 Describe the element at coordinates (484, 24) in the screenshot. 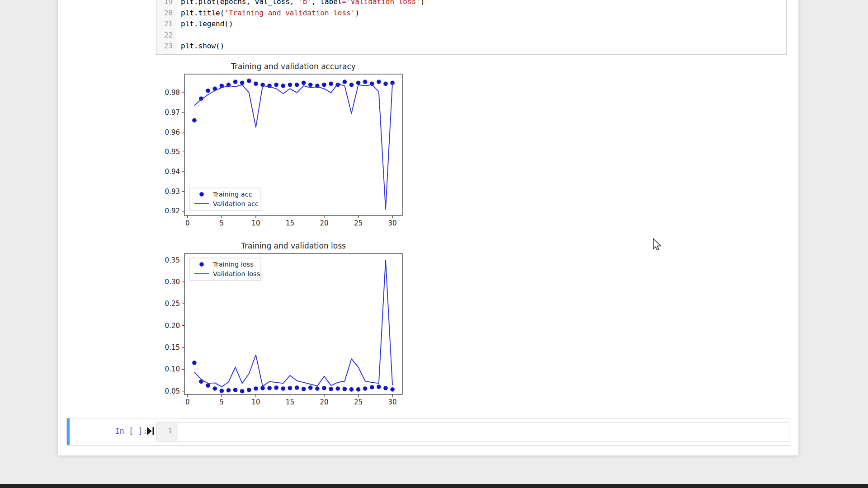

I see `code-line: plt.legend()` at that location.